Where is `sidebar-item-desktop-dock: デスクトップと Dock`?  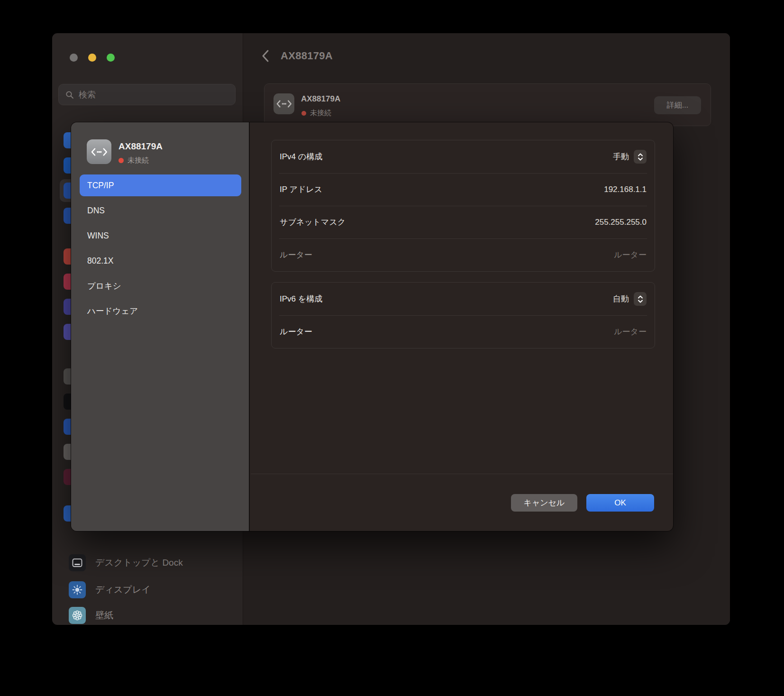 sidebar-item-desktop-dock: デスクトップと Dock is located at coordinates (149, 563).